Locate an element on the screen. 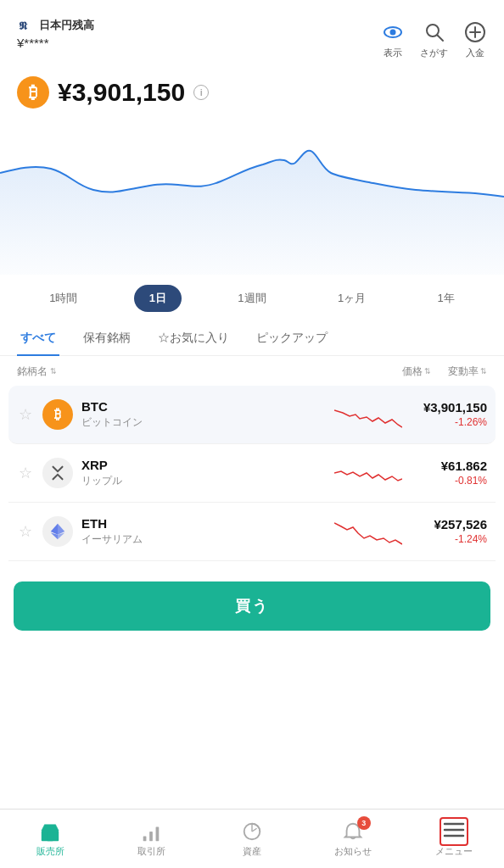 This screenshot has height=868, width=504. buy-button: 買う is located at coordinates (252, 606).